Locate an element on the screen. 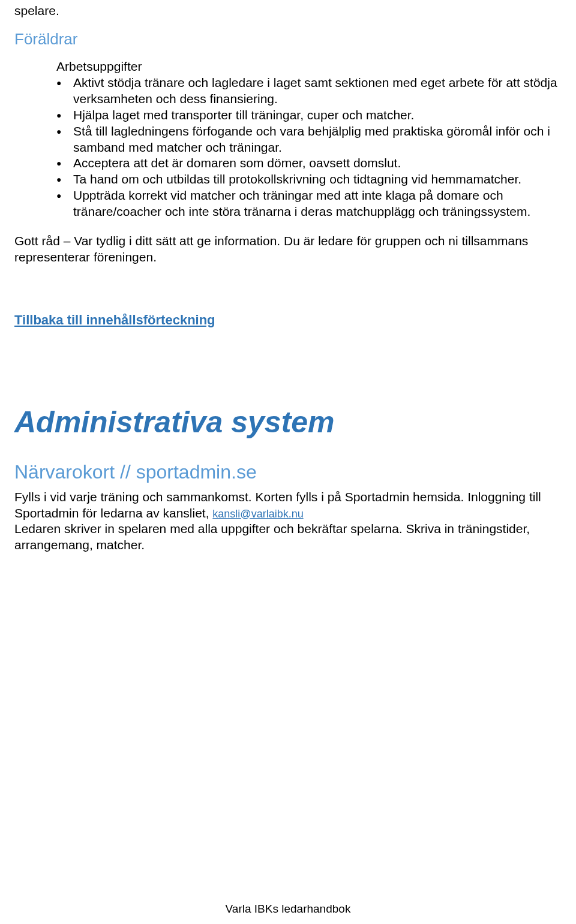 The width and height of the screenshot is (576, 924). body-paragraph-2: Ledaren skriver in spelaren med alla upp… is located at coordinates (288, 537).